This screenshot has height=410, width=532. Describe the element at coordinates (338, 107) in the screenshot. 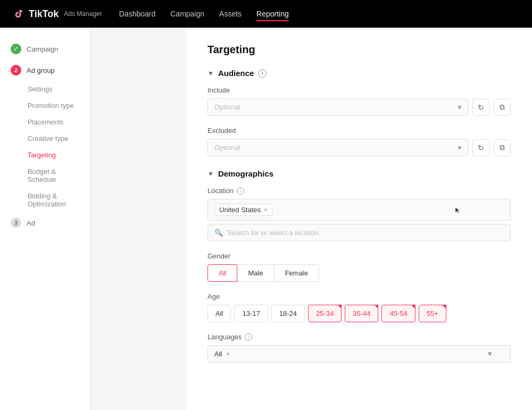

I see `include-select-wrapper: Optional ▼` at that location.